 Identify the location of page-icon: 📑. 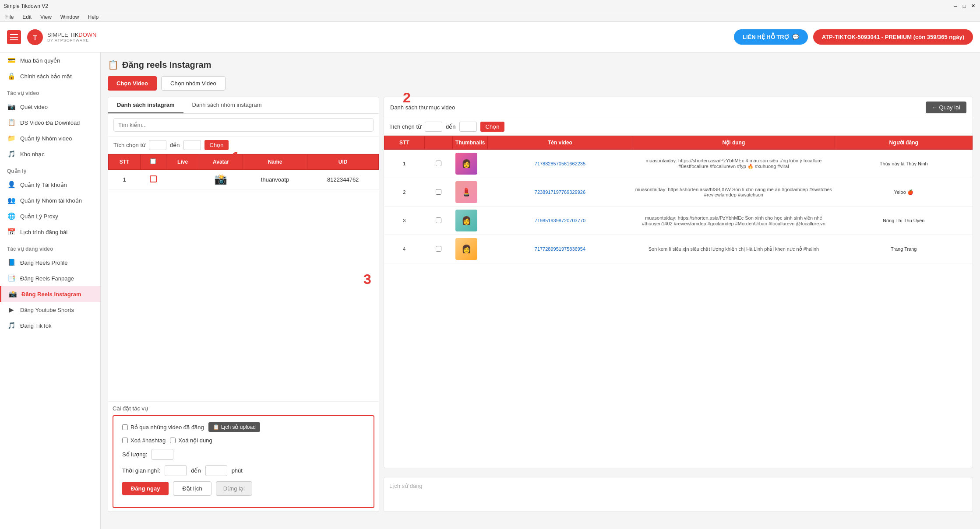
(11, 278).